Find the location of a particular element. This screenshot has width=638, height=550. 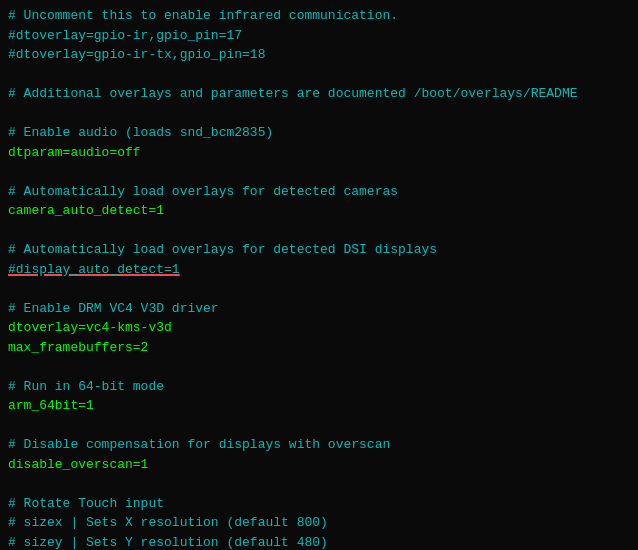

code-line: # Disable compensation for displays with… is located at coordinates (319, 445).